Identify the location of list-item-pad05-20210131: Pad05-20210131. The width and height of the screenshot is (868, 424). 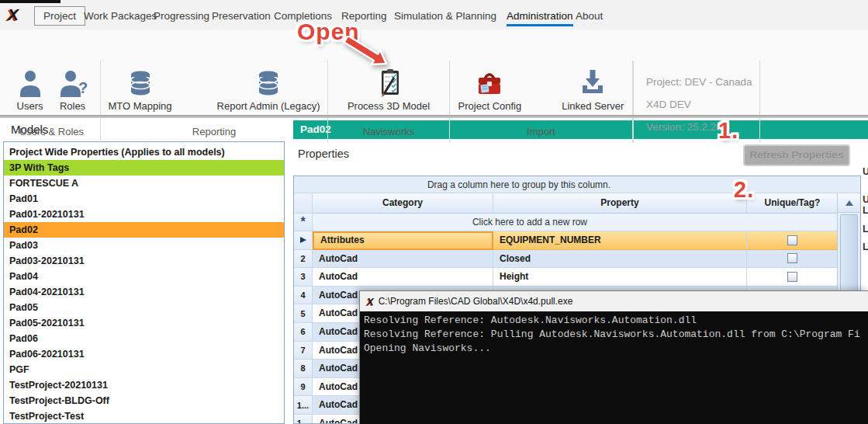
(144, 323).